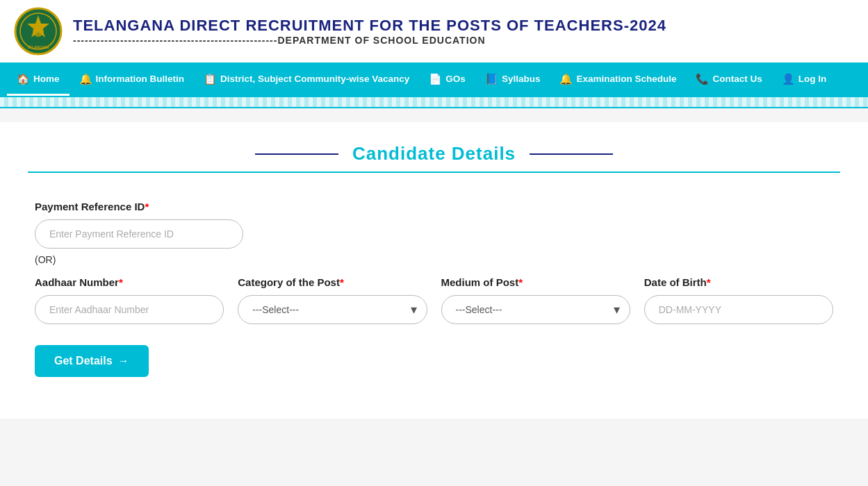 This screenshot has height=486, width=868. What do you see at coordinates (370, 26) in the screenshot?
I see `header-title-main: TELANGANA DIRECT RECRUITMENT FOR THE POS…` at bounding box center [370, 26].